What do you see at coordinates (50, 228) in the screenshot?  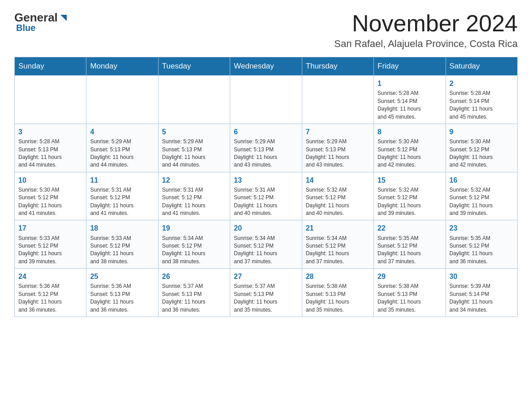 I see `day-number: 17` at bounding box center [50, 228].